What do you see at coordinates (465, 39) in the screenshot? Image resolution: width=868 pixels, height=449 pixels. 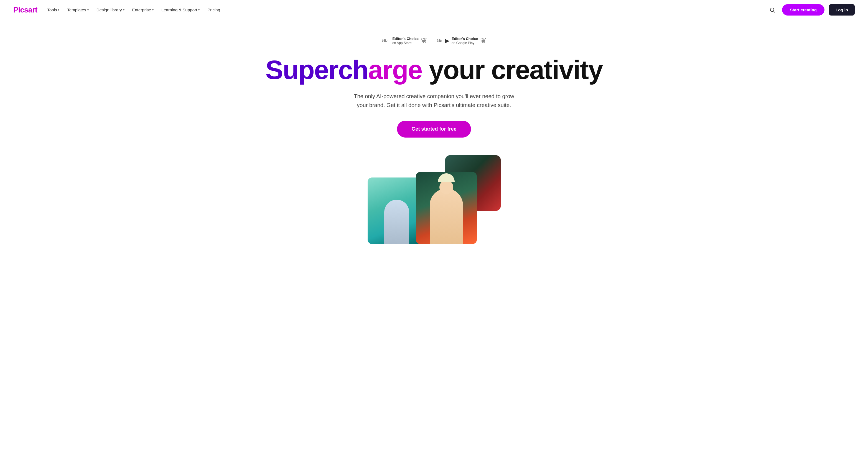 I see `badge-googleplay-title: Editor's Choice` at bounding box center [465, 39].